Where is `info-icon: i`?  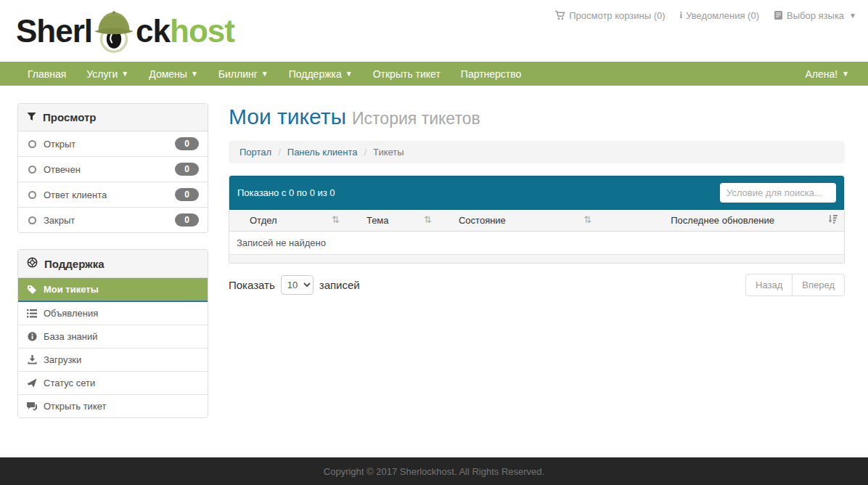 info-icon: i is located at coordinates (681, 15).